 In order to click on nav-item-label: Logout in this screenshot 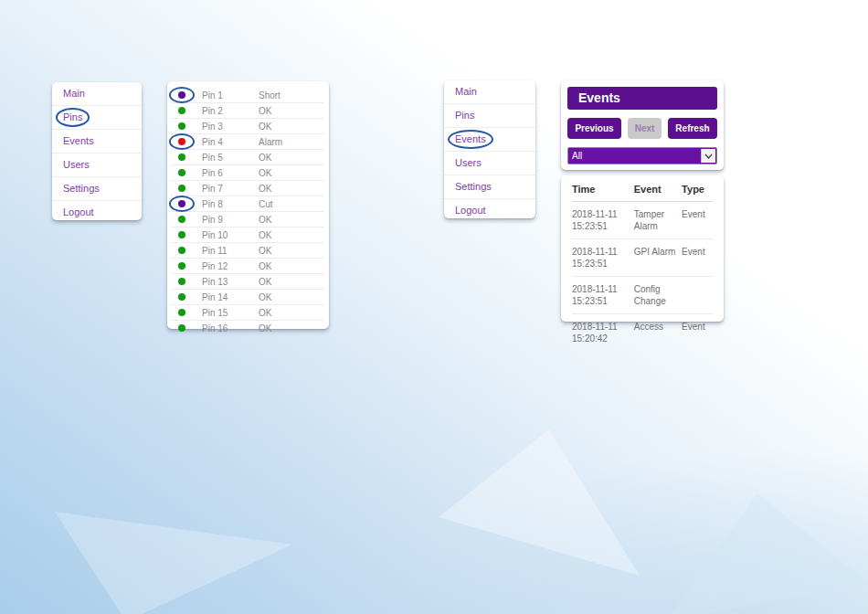, I will do `click(79, 212)`.